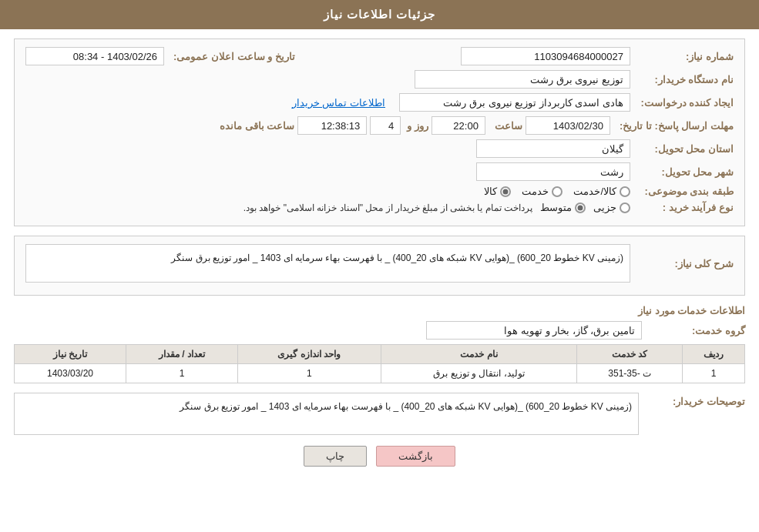  Describe the element at coordinates (328, 263) in the screenshot. I see `need-desc-value: (زمینی KV خطوط 20_600) _(هوایی KV شبکه ه…` at that location.